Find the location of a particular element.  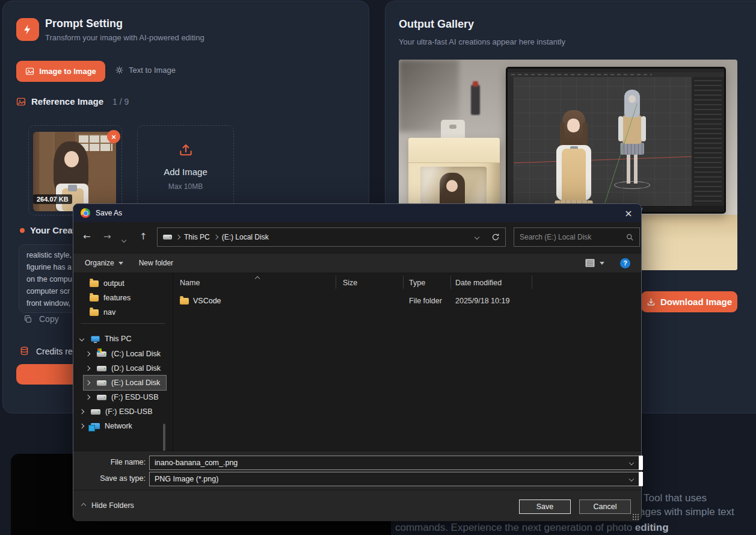

search-icon is located at coordinates (630, 237).